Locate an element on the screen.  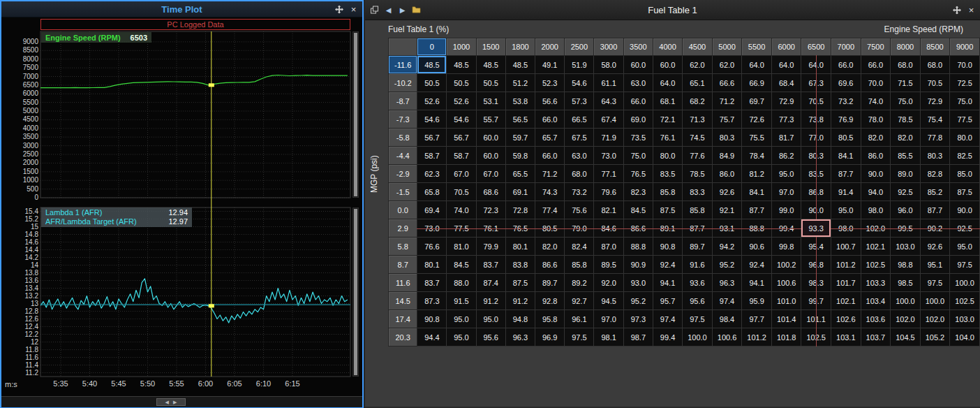
fuel-cell: 50.5 is located at coordinates (461, 83).